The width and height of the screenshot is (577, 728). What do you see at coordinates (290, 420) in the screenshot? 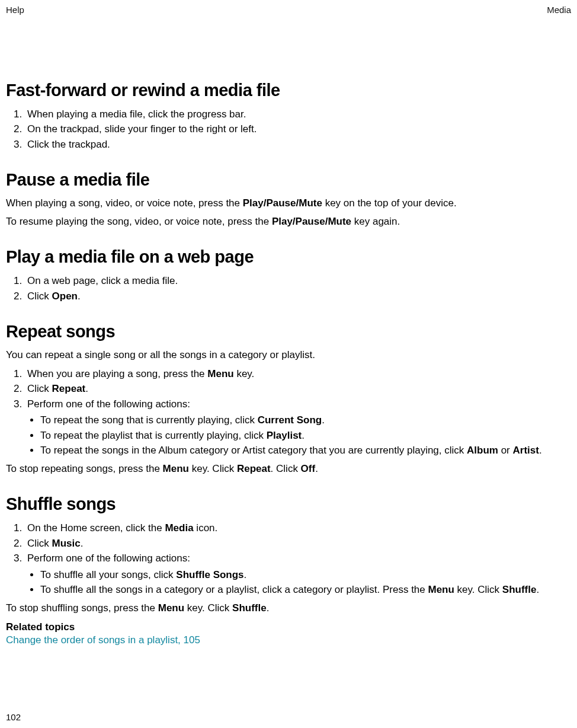
I see `text-span: Current Song` at bounding box center [290, 420].